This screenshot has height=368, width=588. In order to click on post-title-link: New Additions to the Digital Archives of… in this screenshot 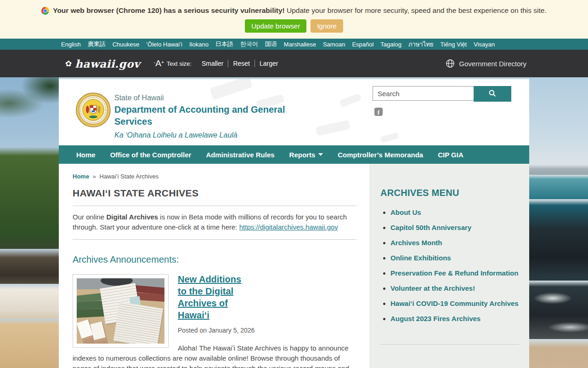, I will do `click(209, 297)`.